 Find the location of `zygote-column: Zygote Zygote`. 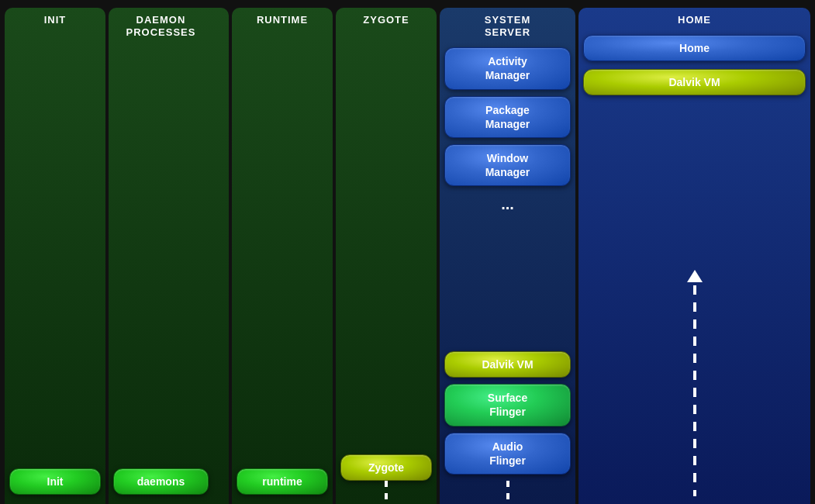

zygote-column: Zygote Zygote is located at coordinates (386, 256).